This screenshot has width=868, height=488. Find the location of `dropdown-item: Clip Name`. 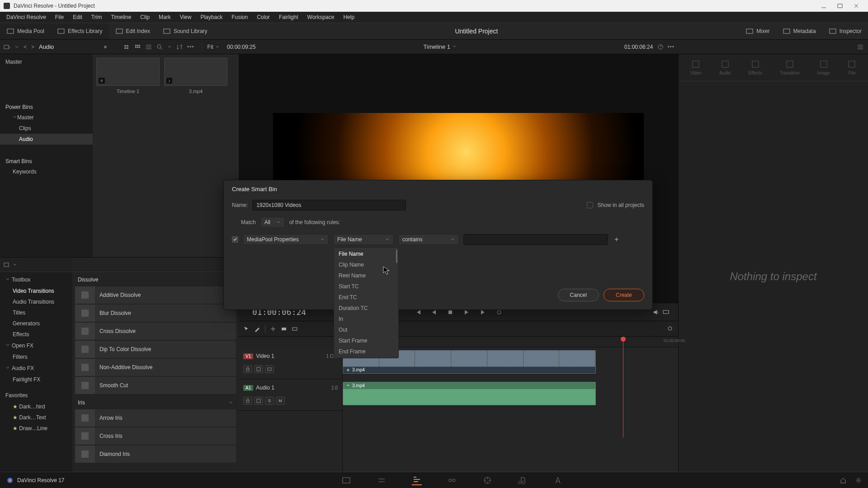

dropdown-item: Clip Name is located at coordinates (366, 265).